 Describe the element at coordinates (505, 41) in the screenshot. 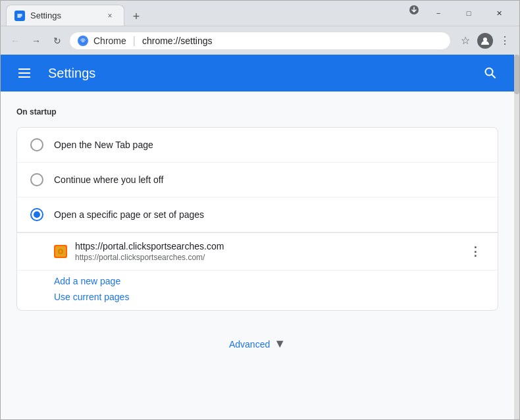

I see `more-options-button: ⋮` at that location.